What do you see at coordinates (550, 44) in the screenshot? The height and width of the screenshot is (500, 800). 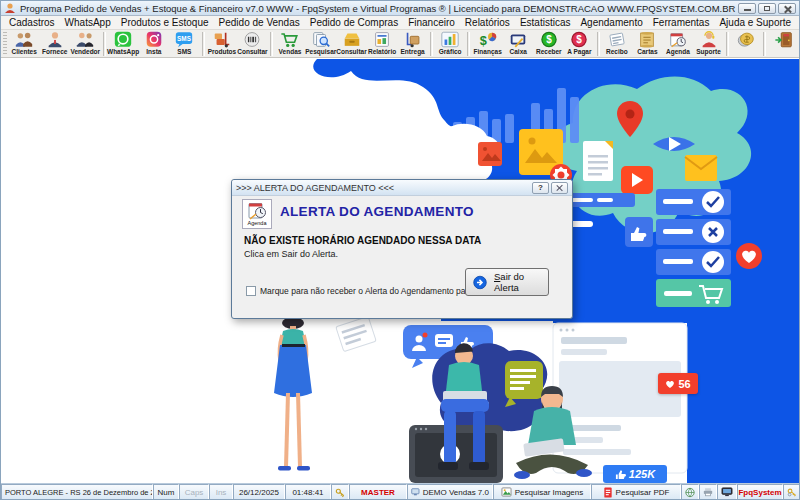 I see `toolbar-button-receber: $ Receber` at bounding box center [550, 44].